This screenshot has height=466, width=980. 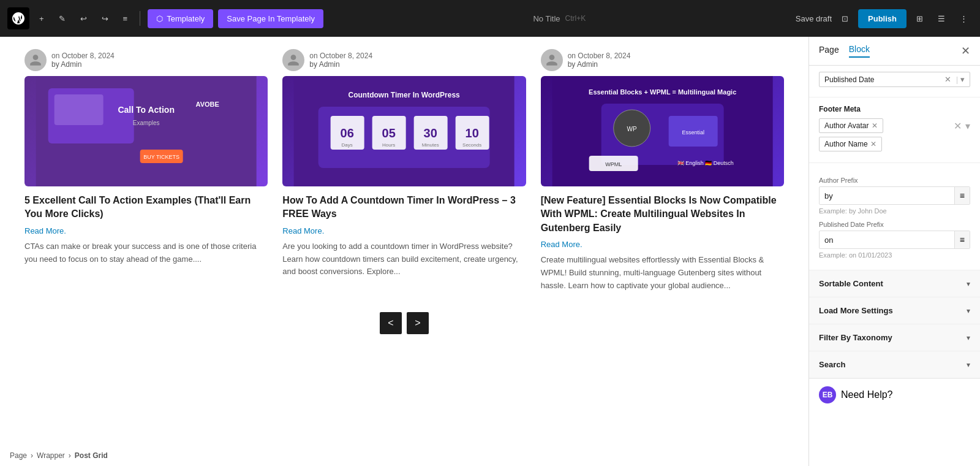 I want to click on svg-text: BUY TICKETS, so click(x=162, y=157).